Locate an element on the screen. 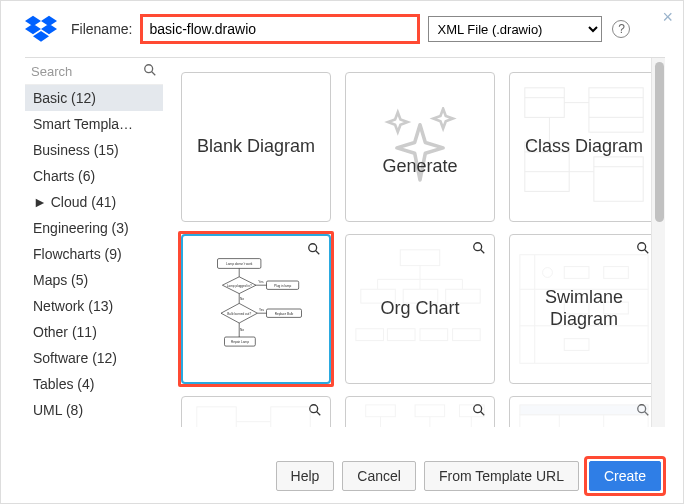 This screenshot has height=504, width=684. close-icon: × is located at coordinates (668, 18).